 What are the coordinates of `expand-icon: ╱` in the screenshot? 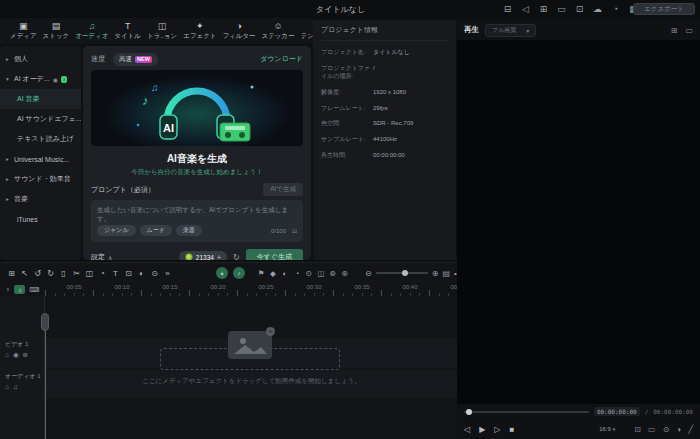 It's located at (690, 430).